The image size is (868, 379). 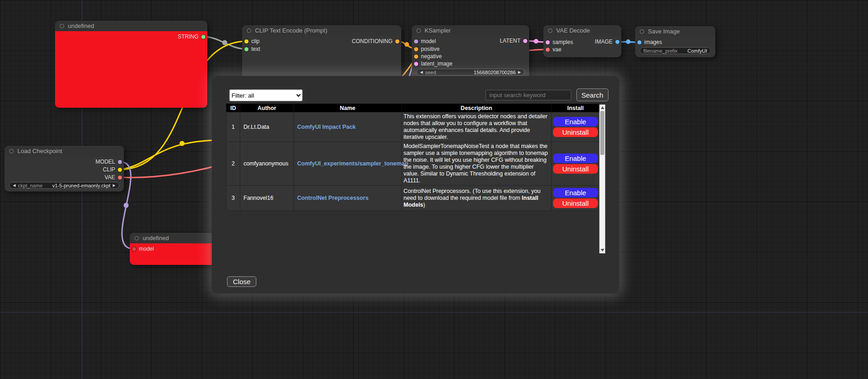 I want to click on filename-prefix-widget: filename_prefix ComfyUI, so click(x=675, y=50).